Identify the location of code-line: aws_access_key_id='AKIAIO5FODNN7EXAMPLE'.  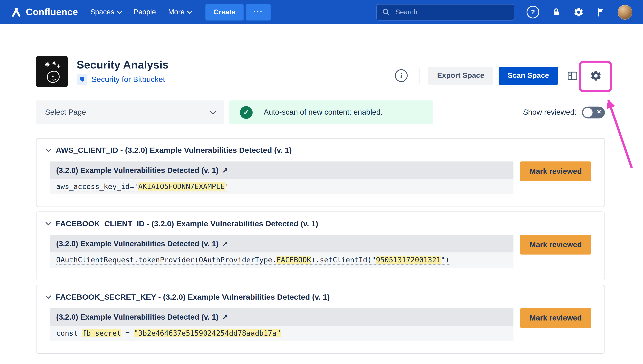
(282, 186).